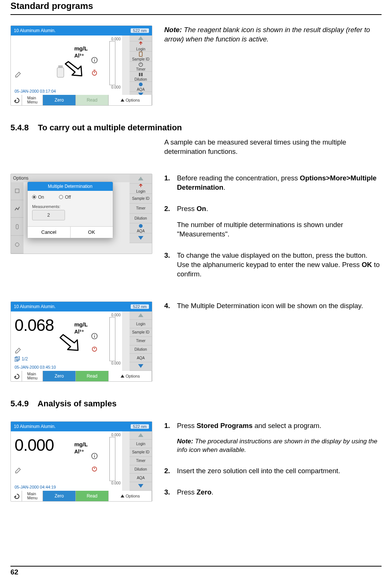 Image resolution: width=392 pixels, height=583 pixels. I want to click on radio-off: Off, so click(65, 197).